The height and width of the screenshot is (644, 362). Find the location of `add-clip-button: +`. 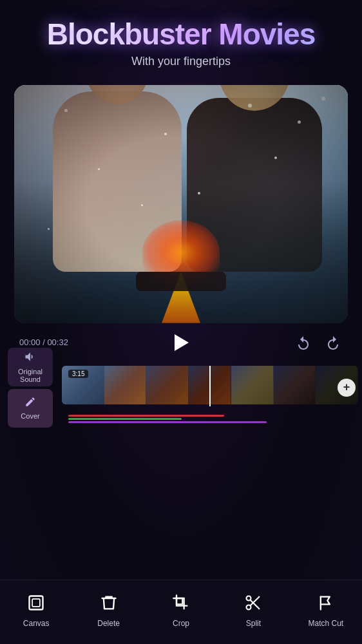

add-clip-button: + is located at coordinates (347, 388).